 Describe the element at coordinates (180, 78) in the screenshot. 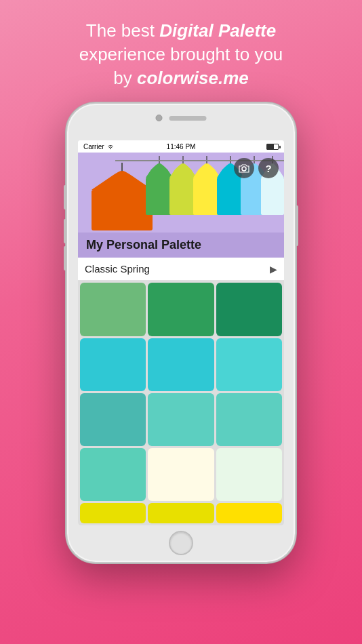

I see `headline-line3: by colorwise.me` at that location.